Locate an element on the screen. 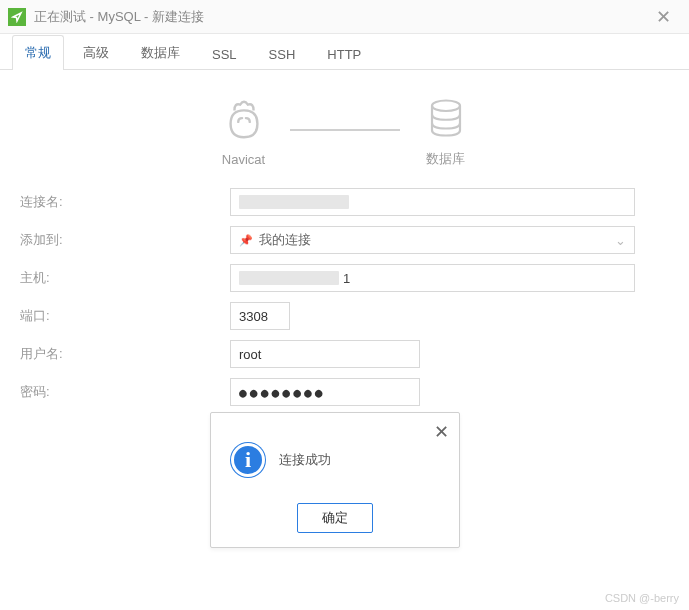 Image resolution: width=689 pixels, height=610 pixels. app-icon is located at coordinates (17, 17).